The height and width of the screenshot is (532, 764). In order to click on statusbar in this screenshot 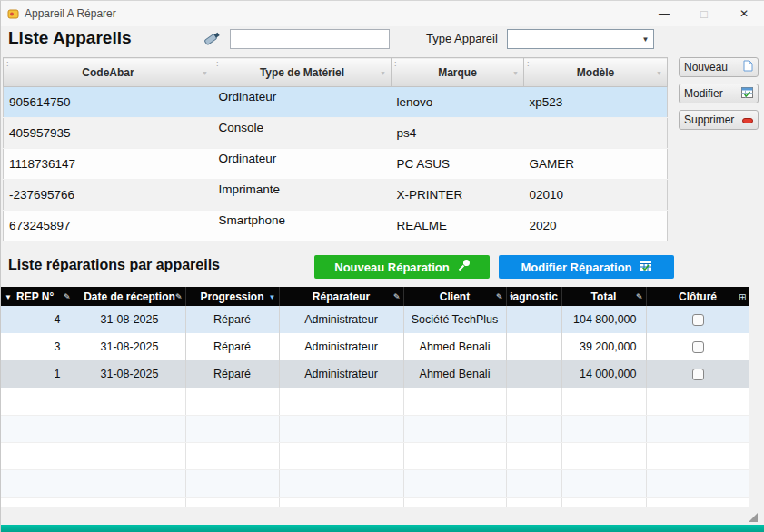, I will do `click(382, 528)`.